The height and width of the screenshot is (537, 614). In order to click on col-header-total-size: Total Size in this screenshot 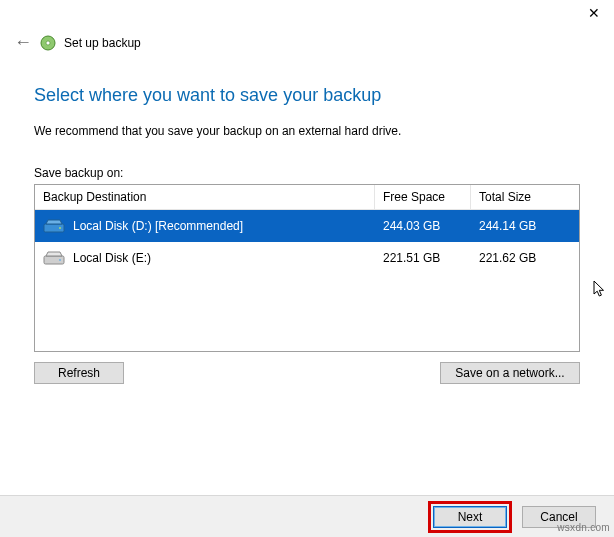, I will do `click(525, 197)`.